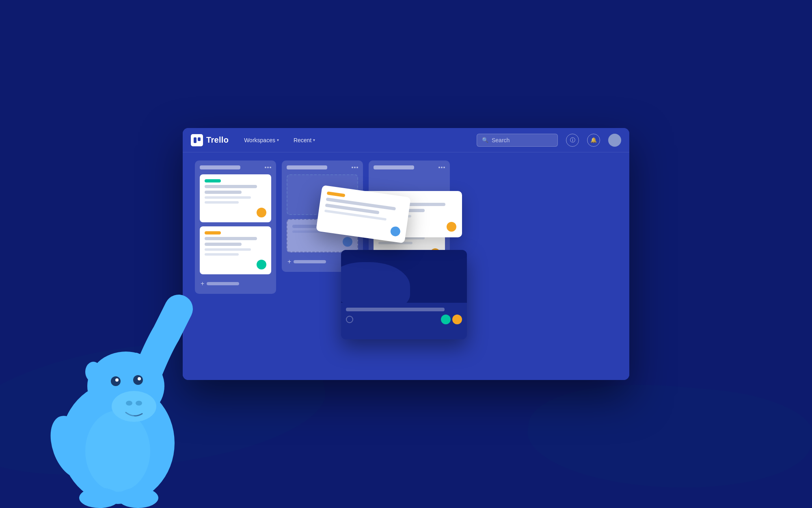 Image resolution: width=812 pixels, height=508 pixels. Describe the element at coordinates (451, 319) in the screenshot. I see `modal-avatars` at that location.